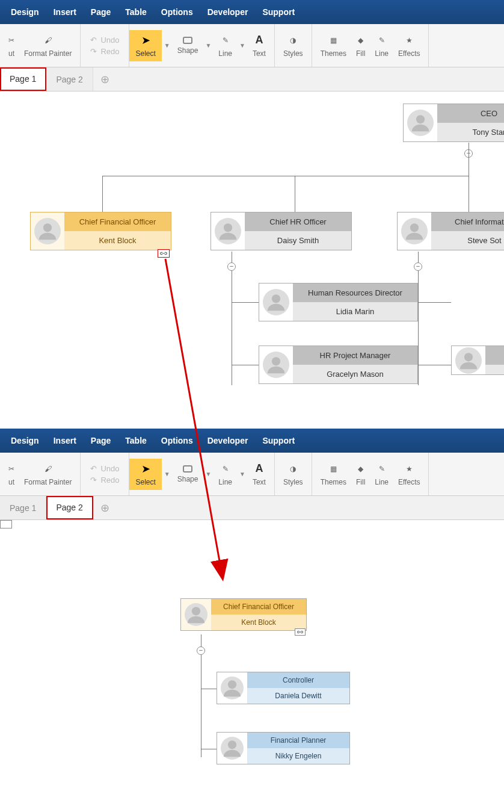 The image size is (504, 812). Describe the element at coordinates (298, 740) in the screenshot. I see `node-title: Financial Planner` at that location.